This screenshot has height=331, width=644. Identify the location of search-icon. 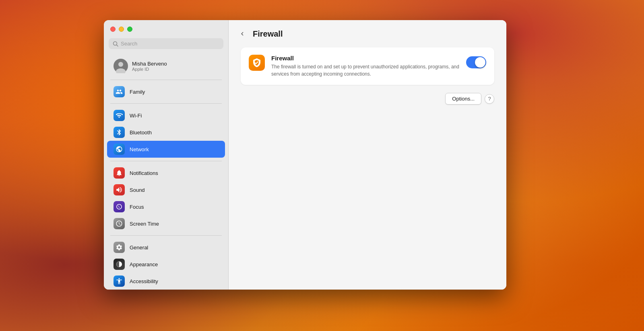
(116, 44).